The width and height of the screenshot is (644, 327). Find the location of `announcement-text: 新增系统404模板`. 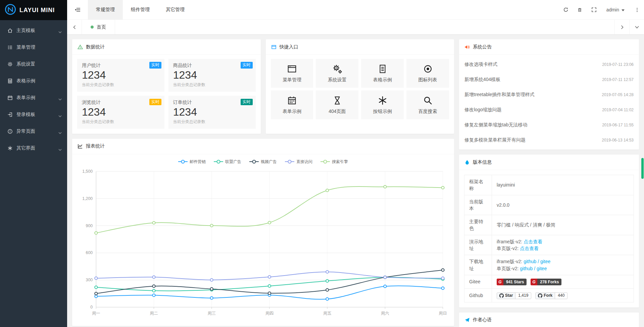

announcement-text: 新增系统404模板 is located at coordinates (483, 80).